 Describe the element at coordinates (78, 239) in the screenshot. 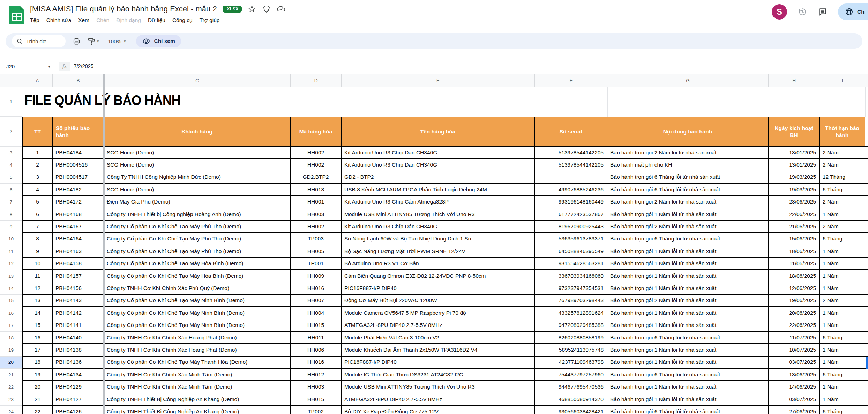

I see `cell: PBH04164` at that location.